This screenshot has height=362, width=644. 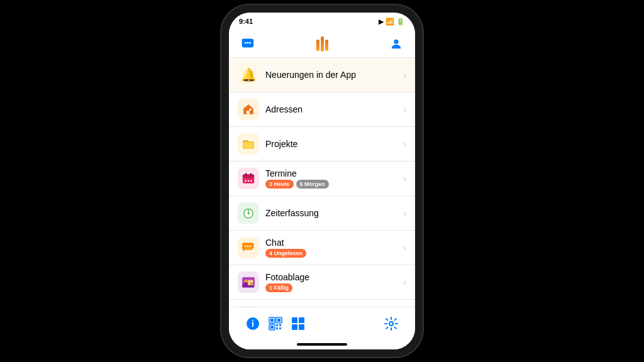 I want to click on badge-ungelesen: 4 Ungelesen, so click(x=286, y=253).